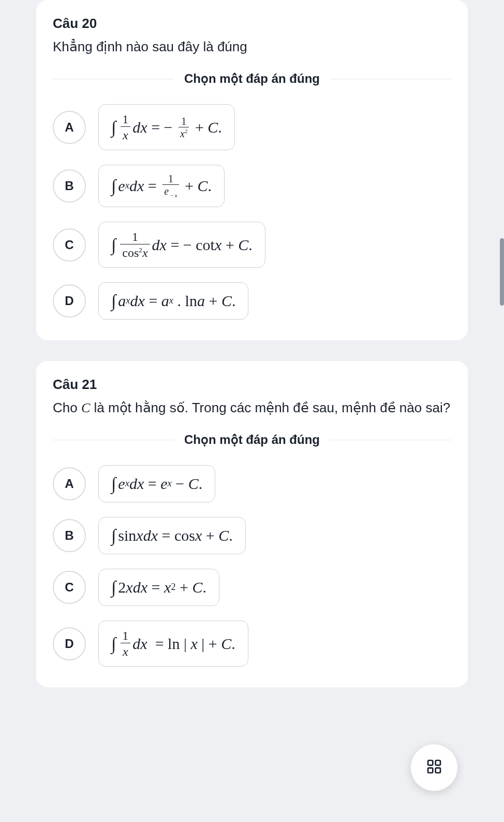 The image size is (504, 822). Describe the element at coordinates (252, 384) in the screenshot. I see `question-title: Câu 21` at that location.